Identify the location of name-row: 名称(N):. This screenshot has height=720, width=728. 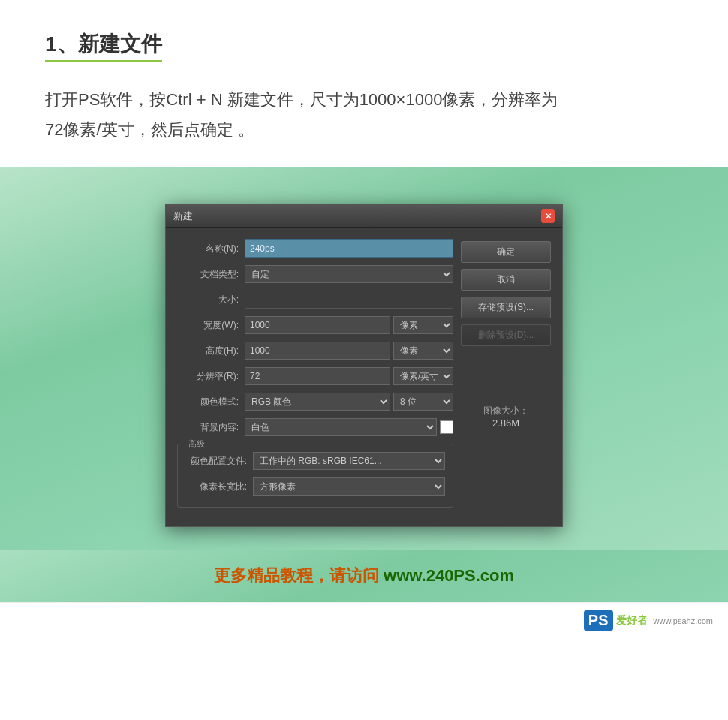
(315, 249).